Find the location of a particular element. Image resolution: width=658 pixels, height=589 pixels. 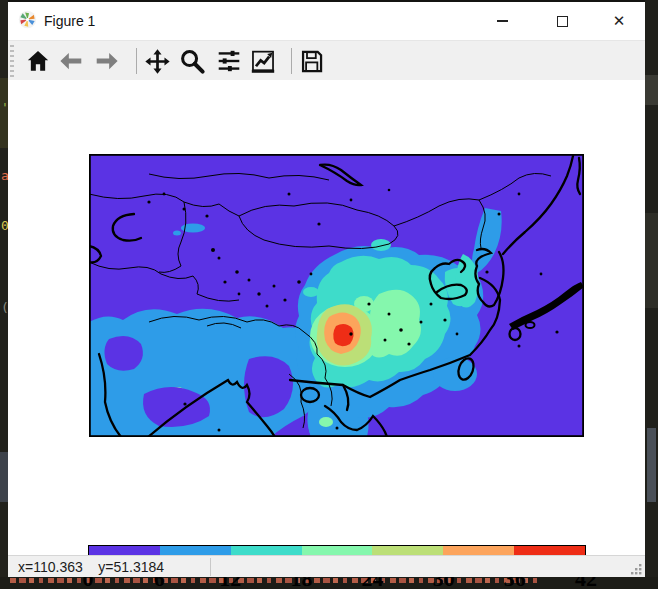

matplotlib-logo-icon is located at coordinates (28, 20).